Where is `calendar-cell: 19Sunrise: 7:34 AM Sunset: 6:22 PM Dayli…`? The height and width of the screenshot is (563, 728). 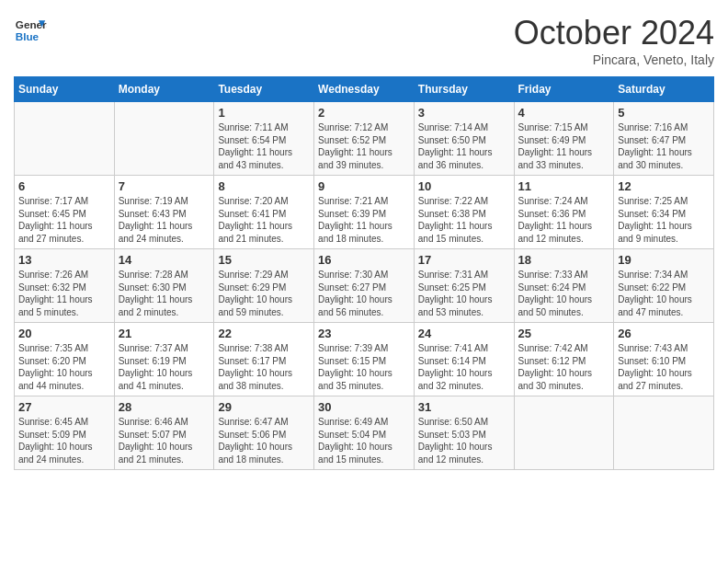
calendar-cell: 19Sunrise: 7:34 AM Sunset: 6:22 PM Dayli… is located at coordinates (664, 286).